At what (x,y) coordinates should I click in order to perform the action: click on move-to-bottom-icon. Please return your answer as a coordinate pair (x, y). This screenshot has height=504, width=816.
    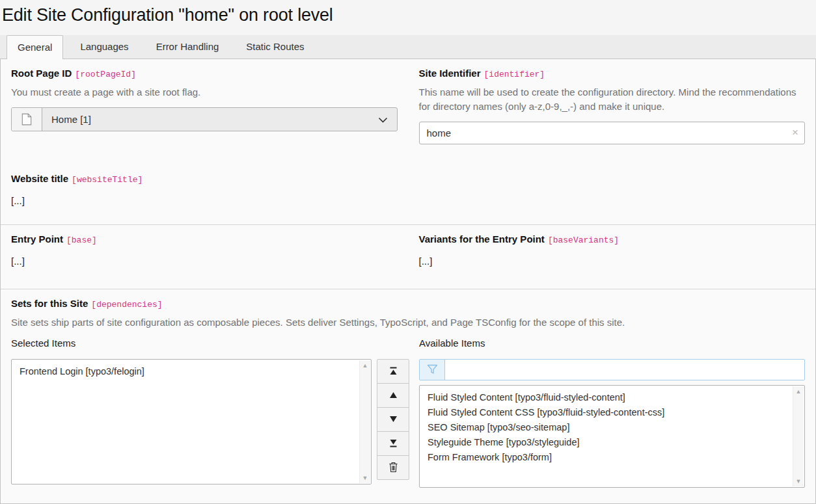
    Looking at the image, I should click on (393, 444).